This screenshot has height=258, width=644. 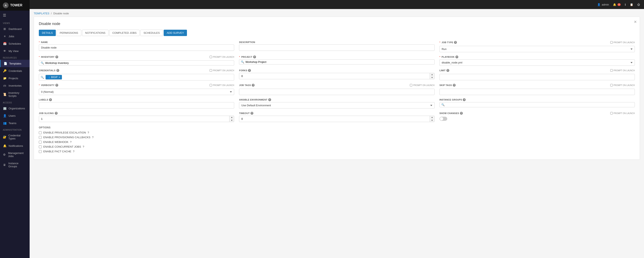 What do you see at coordinates (537, 63) in the screenshot?
I see `playbook-select: disable_node.yml` at bounding box center [537, 63].